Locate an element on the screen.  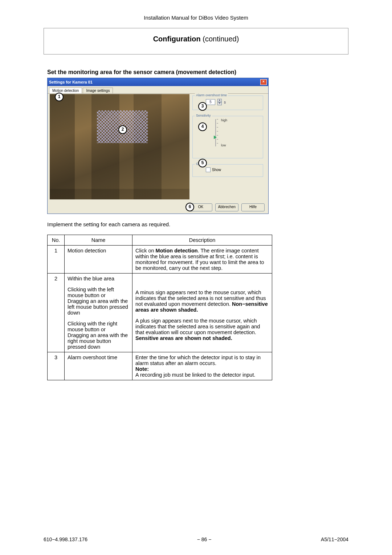
callout-6: 6 is located at coordinates (190, 207).